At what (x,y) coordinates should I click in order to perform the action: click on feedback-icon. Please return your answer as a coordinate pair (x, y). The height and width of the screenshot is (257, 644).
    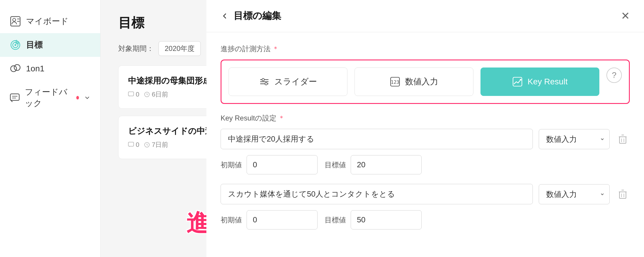
    Looking at the image, I should click on (15, 98).